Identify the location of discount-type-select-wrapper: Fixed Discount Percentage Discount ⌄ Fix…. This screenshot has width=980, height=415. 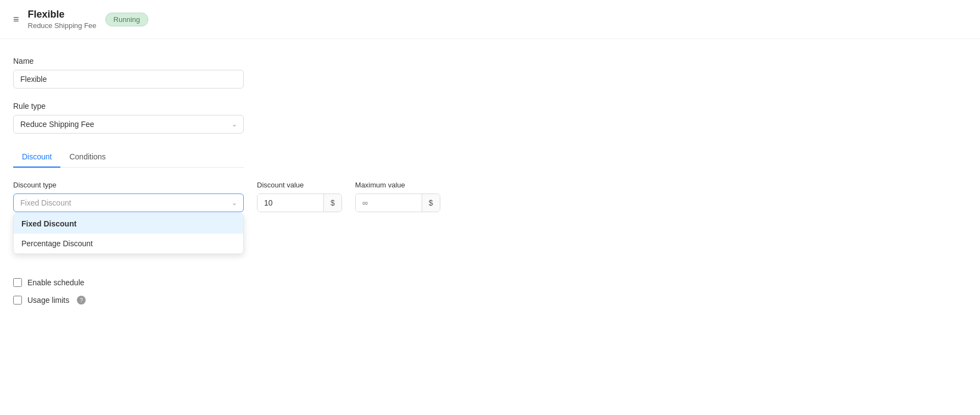
(128, 203).